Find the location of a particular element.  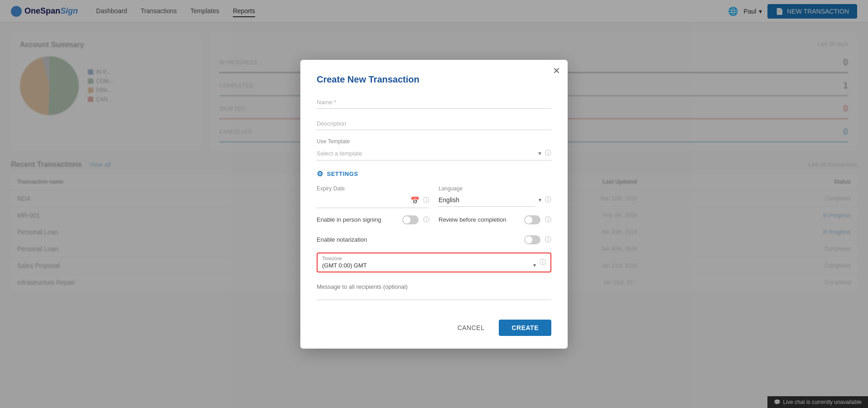

modal-title: Create New Transaction is located at coordinates (434, 80).